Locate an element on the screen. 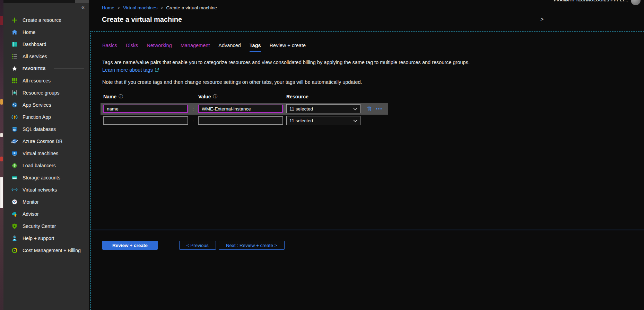  sidebar-item-cost-management-billing: $ Cost Management + Billing is located at coordinates (46, 250).